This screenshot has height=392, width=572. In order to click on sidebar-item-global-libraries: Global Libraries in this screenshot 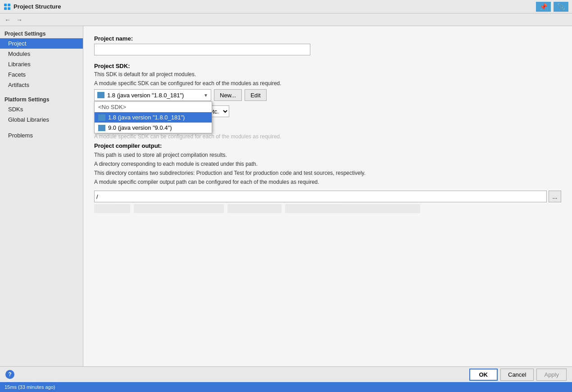, I will do `click(41, 120)`.